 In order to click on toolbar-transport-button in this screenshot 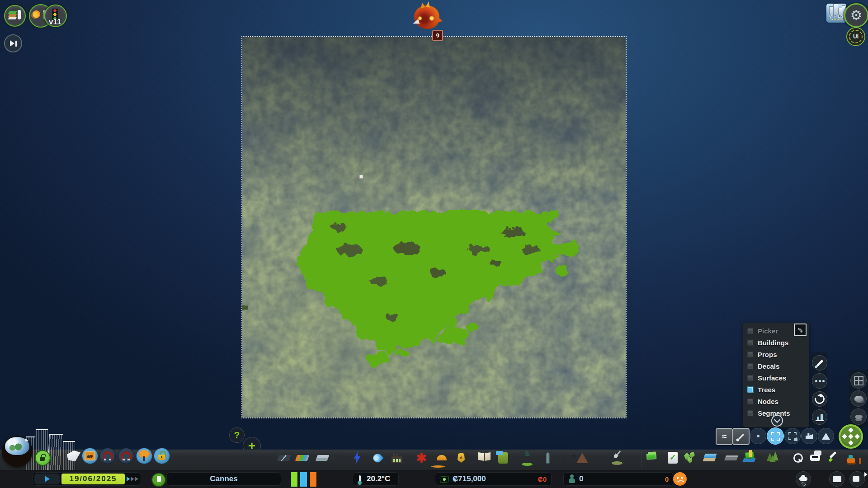, I will do `click(503, 458)`.